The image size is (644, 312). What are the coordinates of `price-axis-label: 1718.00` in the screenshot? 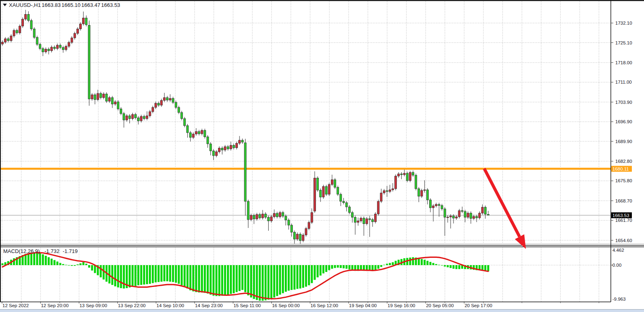 It's located at (624, 63).